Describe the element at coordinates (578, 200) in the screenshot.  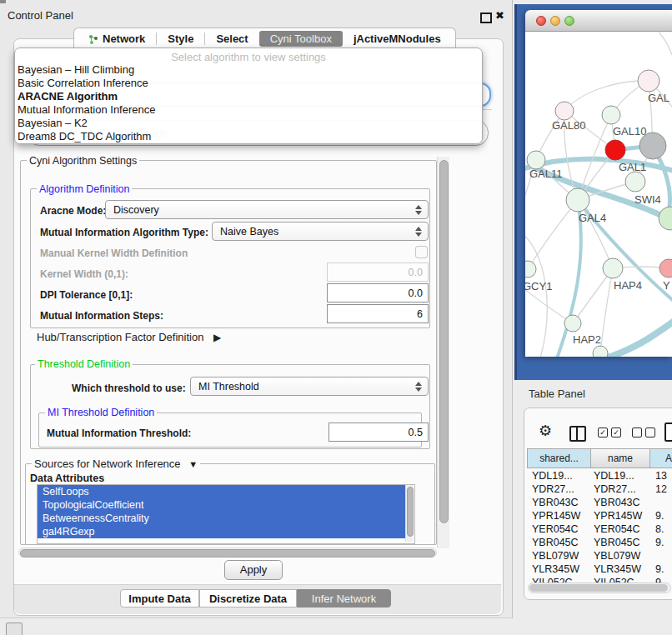
I see `node-gal4` at that location.